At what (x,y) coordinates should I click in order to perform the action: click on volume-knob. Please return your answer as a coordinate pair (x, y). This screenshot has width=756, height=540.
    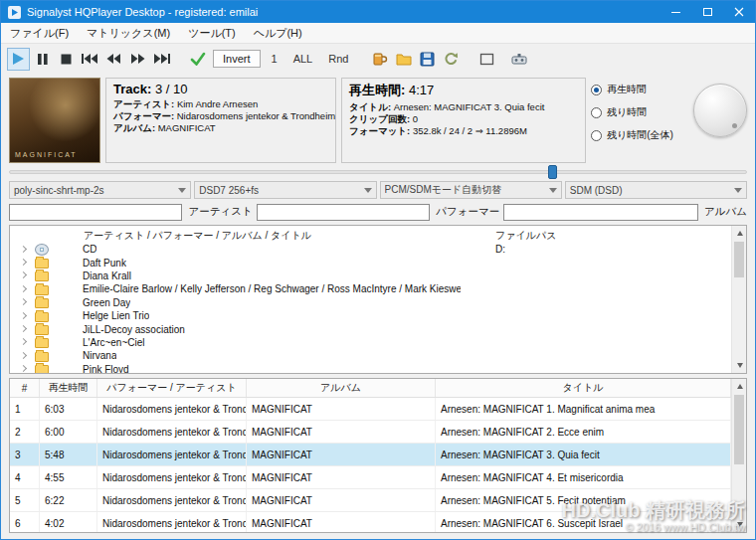
    Looking at the image, I should click on (720, 110).